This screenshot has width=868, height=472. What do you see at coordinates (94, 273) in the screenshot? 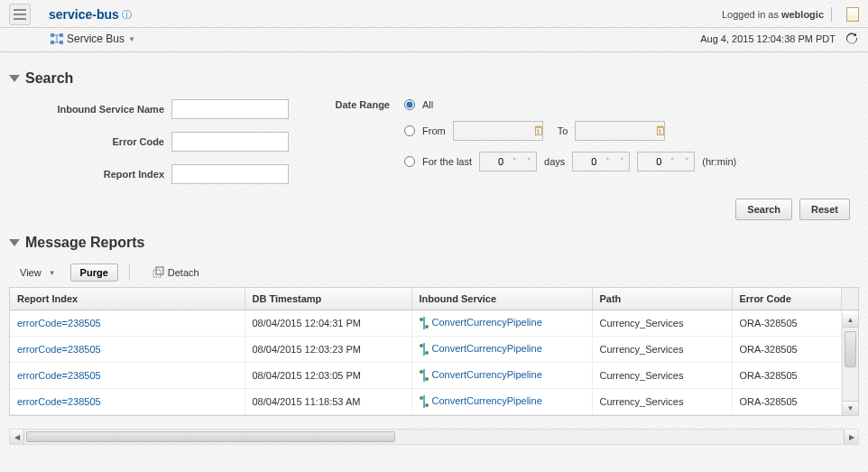
I see `purge-button: Purge` at bounding box center [94, 273].